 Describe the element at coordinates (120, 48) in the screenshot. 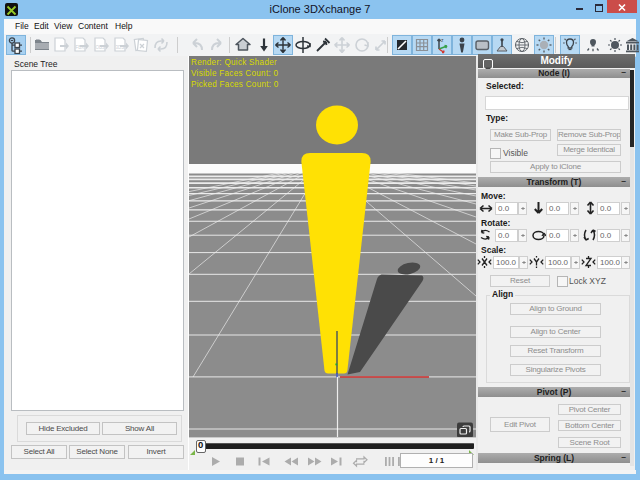

I see `svg-text: 3DS` at that location.